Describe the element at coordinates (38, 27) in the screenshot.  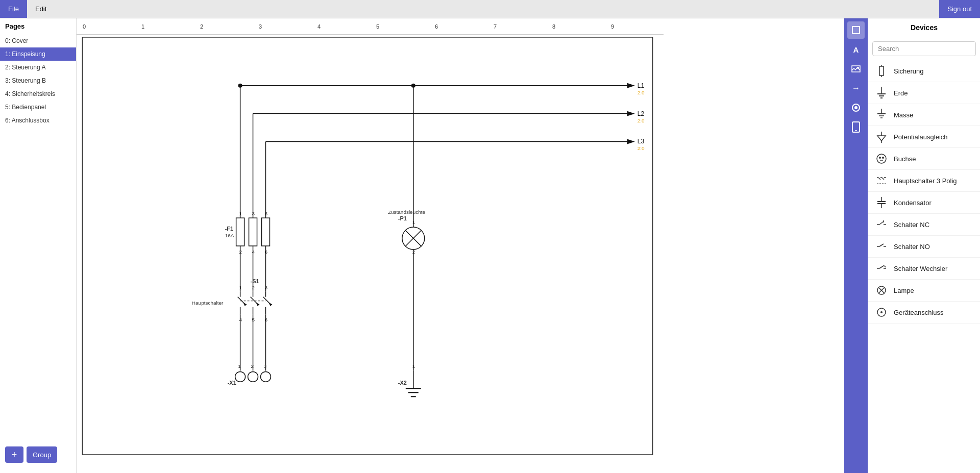
I see `pages-title: Pages` at that location.